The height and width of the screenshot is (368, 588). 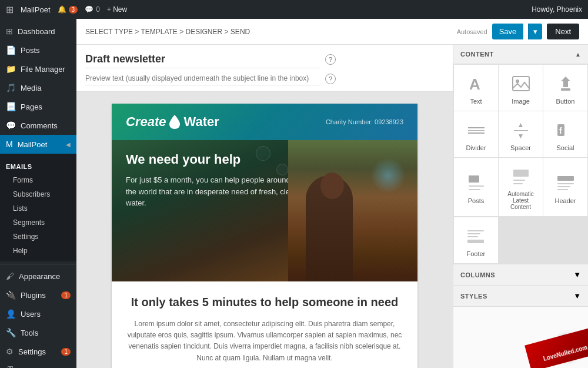 What do you see at coordinates (38, 237) in the screenshot?
I see `sidebar-item-settings: Settings` at bounding box center [38, 237].